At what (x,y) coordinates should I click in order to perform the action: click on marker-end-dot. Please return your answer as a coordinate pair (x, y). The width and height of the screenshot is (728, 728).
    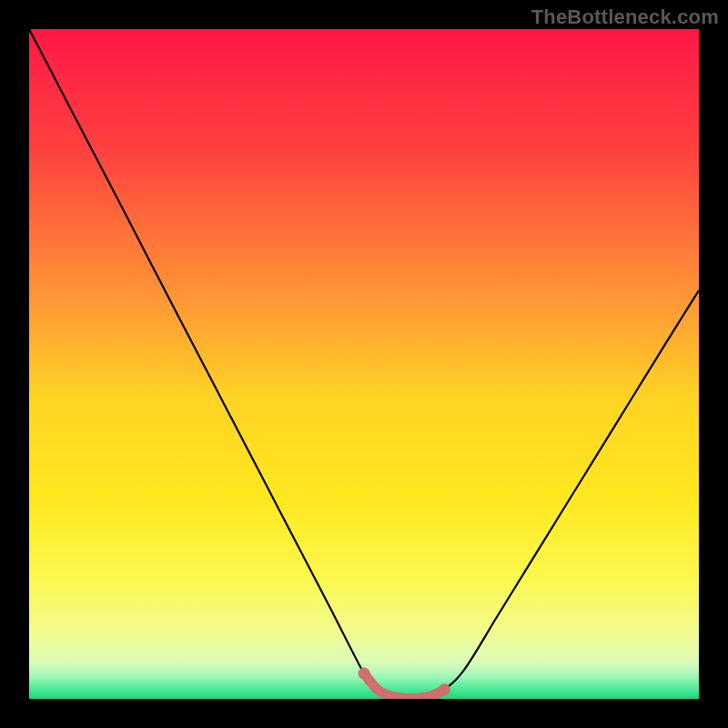
    Looking at the image, I should click on (444, 690).